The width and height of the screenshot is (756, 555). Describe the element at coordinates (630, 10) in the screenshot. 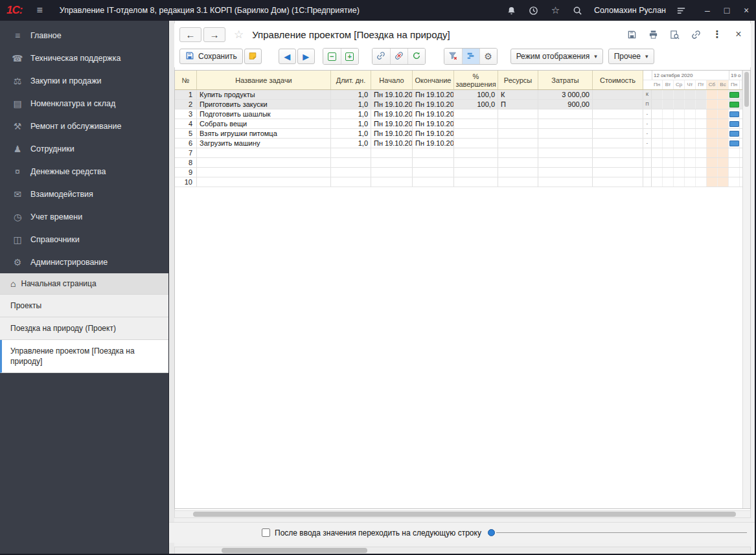

I see `current-user: Соломахин Руслан` at that location.